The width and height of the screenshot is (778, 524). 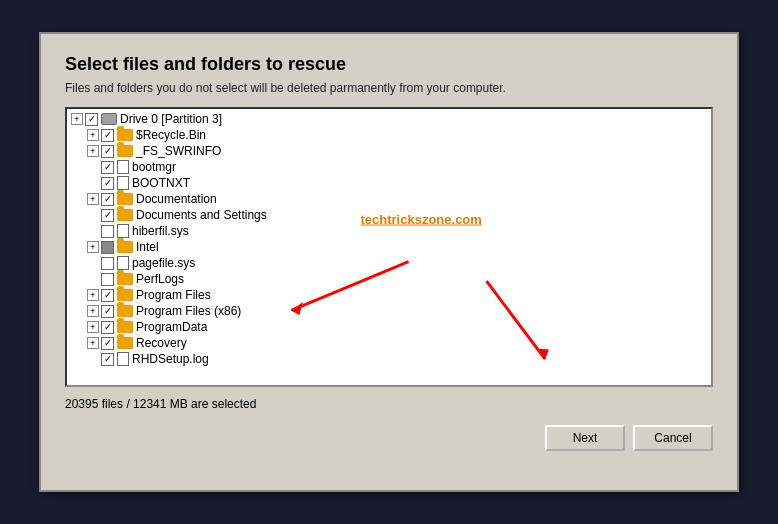 What do you see at coordinates (178, 151) in the screenshot?
I see `item-label: _FS_SWRINFO` at bounding box center [178, 151].